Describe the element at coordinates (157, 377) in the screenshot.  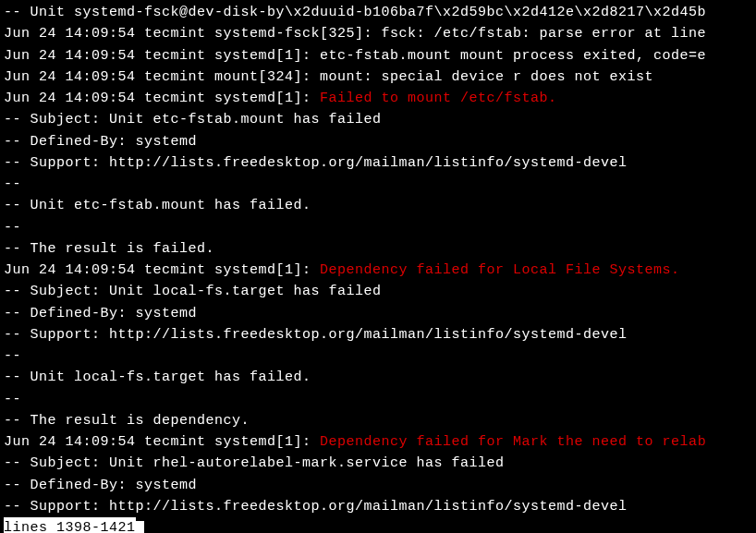
I see `log-text: -- Unit local-fs.target has failed.` at that location.